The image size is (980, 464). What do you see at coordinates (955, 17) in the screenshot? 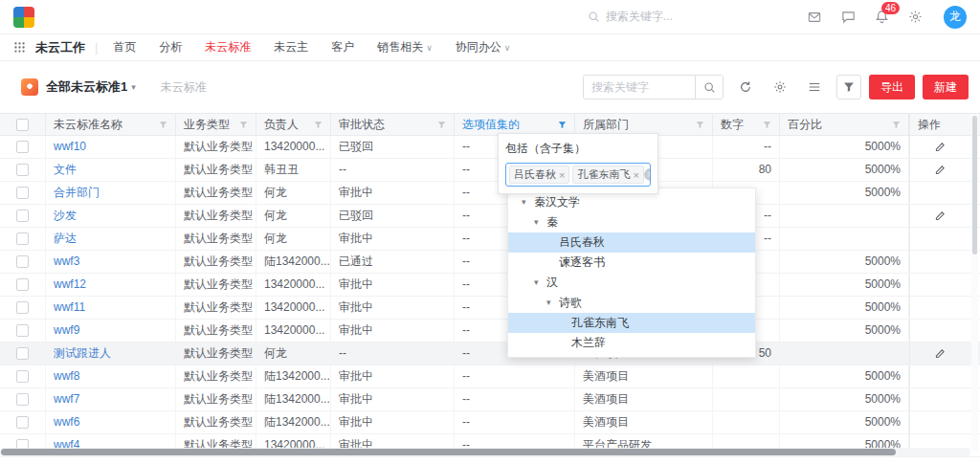
I see `avatar: 龙` at bounding box center [955, 17].